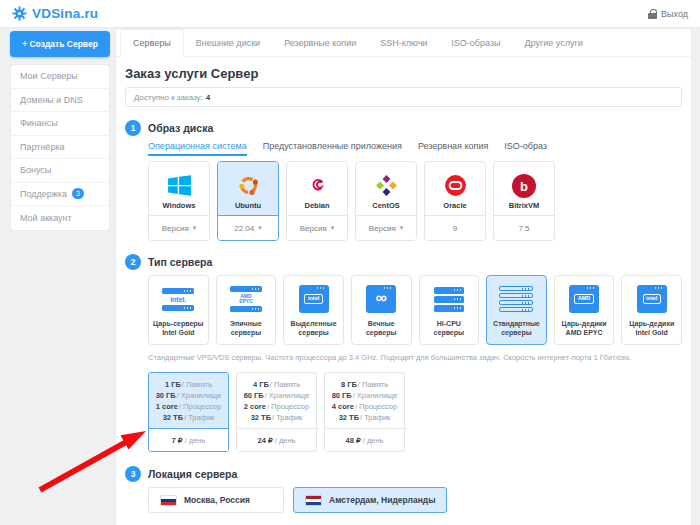  Describe the element at coordinates (60, 171) in the screenshot. I see `sidebar-item-bonuses: Бонусы` at that location.